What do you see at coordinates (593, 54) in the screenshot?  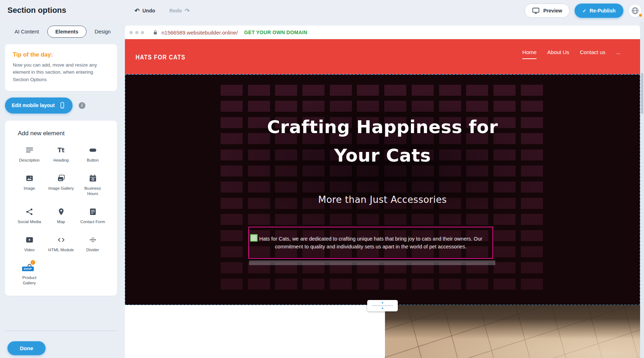 I see `nav-item-contact: Contact us` at bounding box center [593, 54].